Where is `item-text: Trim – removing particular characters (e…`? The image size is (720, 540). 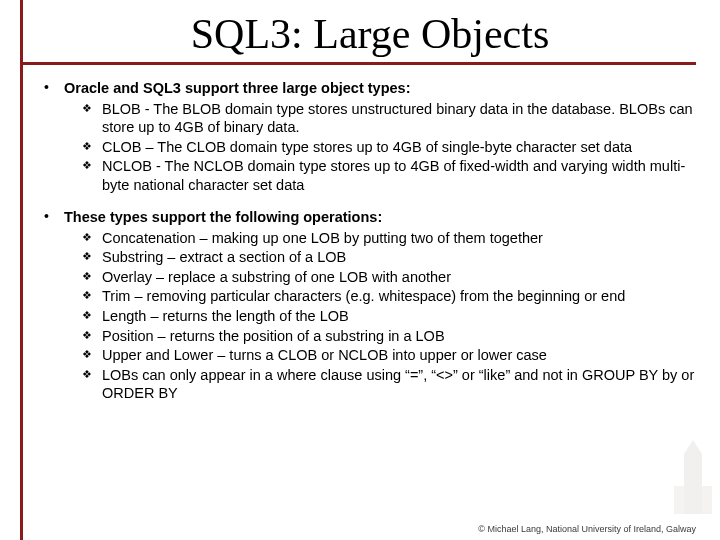 item-text: Trim – removing particular characters (e… is located at coordinates (399, 296).